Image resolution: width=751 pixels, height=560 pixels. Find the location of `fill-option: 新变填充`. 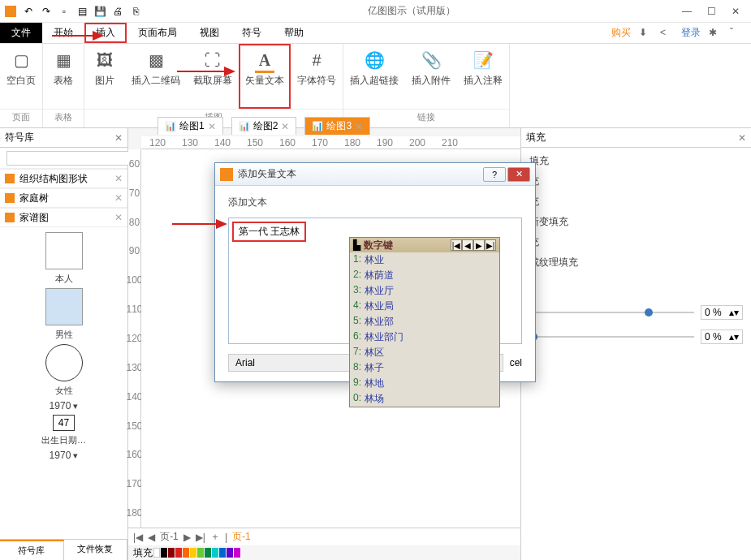

fill-option: 新变填充 is located at coordinates (637, 222).